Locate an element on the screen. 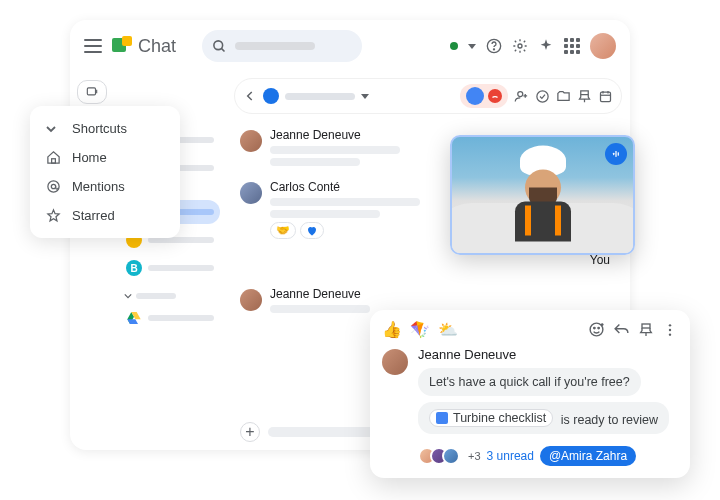 This screenshot has width=720, height=500. new-chat-button is located at coordinates (92, 92).